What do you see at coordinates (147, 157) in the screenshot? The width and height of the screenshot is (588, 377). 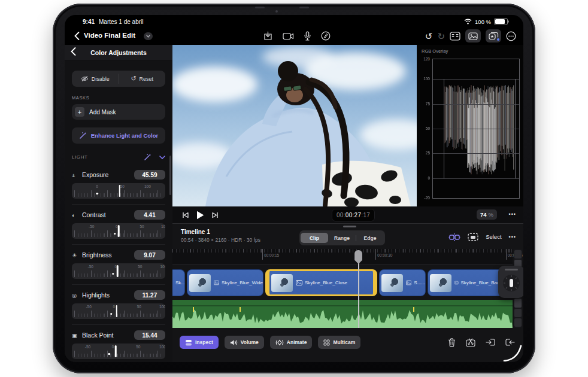 I see `auto-enhance-icon` at bounding box center [147, 157].